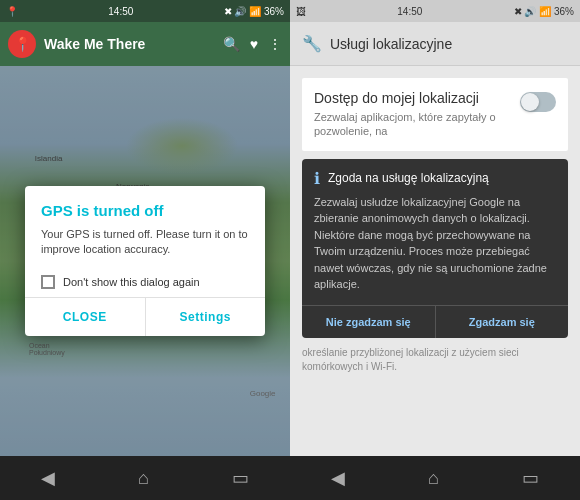 The height and width of the screenshot is (500, 580). Describe the element at coordinates (435, 360) in the screenshot. I see `bottom-description: określanie przybliżonej lokalizacji z uż…` at that location.